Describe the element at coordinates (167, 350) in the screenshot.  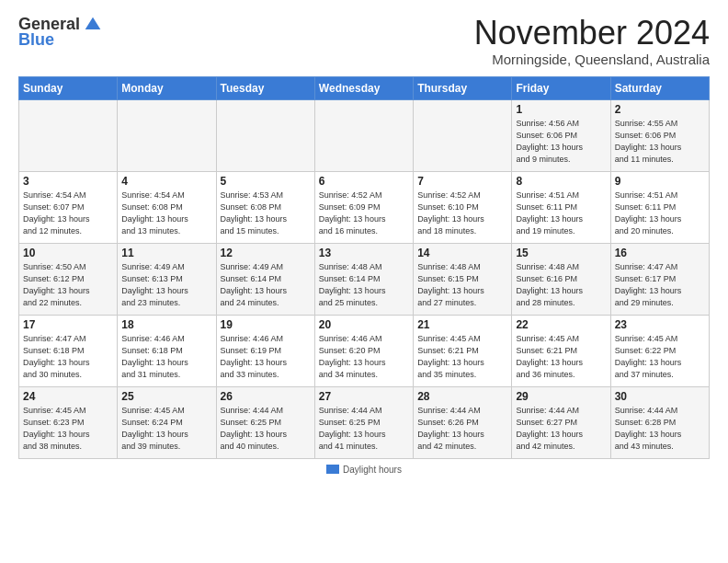
I see `day-cell: 18Sunrise: 4:46 AM Sunset: 6:18 PM Dayli…` at that location.